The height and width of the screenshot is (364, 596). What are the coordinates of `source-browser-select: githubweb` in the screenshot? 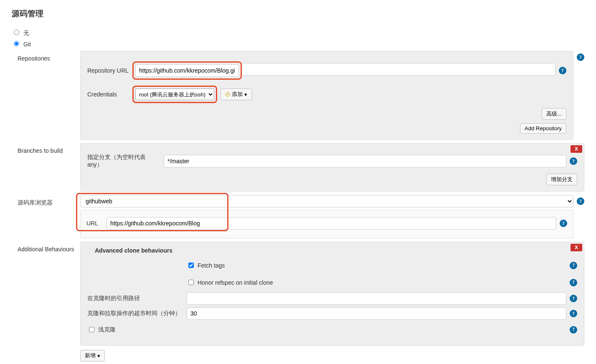 It's located at (327, 201).